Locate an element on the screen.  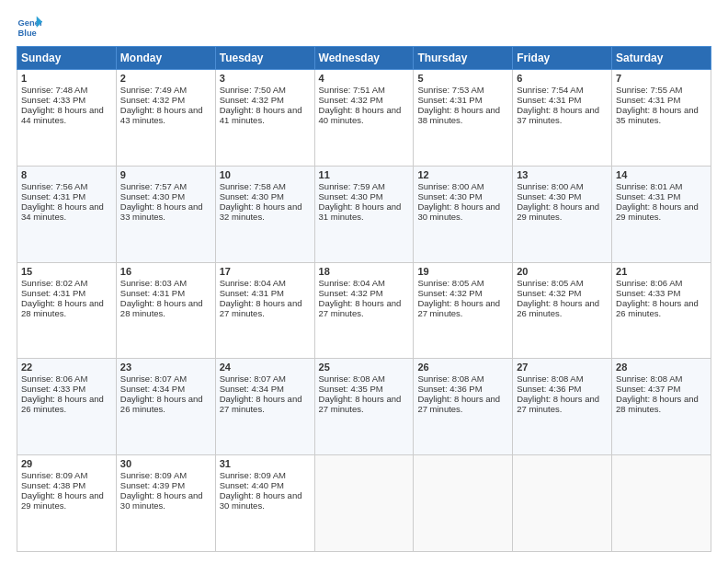
daylight-text: Daylight: 8 hours and 41 minutes. is located at coordinates (265, 115).